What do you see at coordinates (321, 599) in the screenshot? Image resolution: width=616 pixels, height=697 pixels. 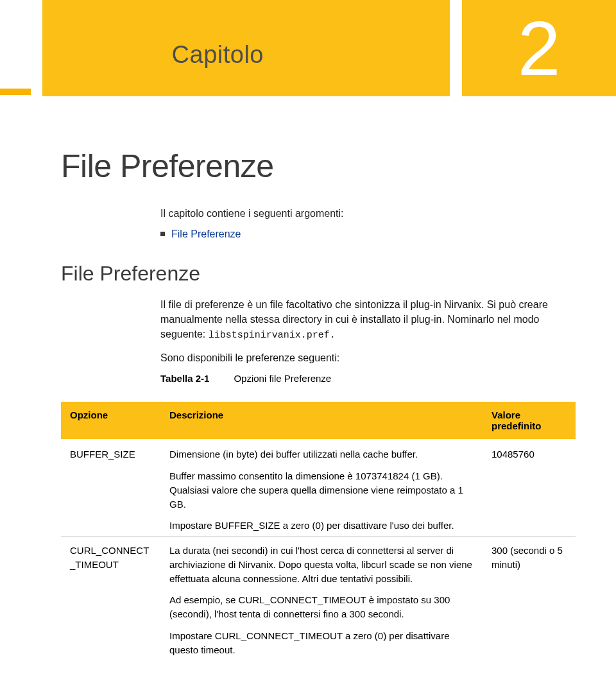 I see `cell-description: La durata (nei secondi) in cui l'host ce…` at bounding box center [321, 599].